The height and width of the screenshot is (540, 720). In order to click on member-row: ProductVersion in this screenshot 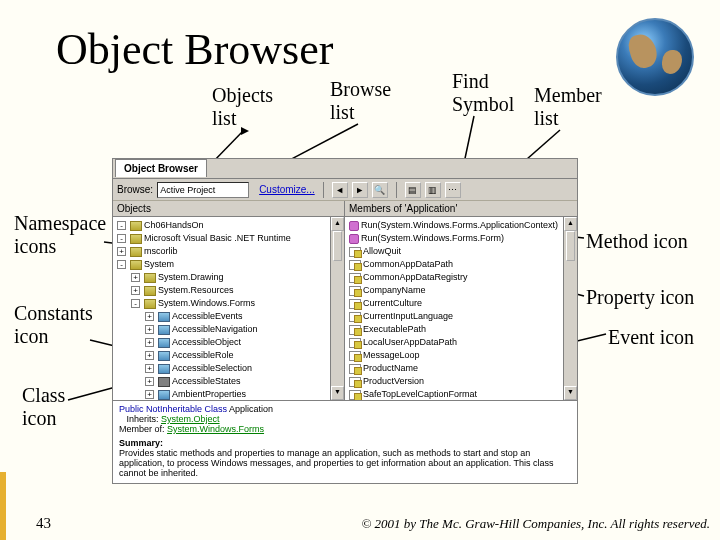, I will do `click(461, 382)`.